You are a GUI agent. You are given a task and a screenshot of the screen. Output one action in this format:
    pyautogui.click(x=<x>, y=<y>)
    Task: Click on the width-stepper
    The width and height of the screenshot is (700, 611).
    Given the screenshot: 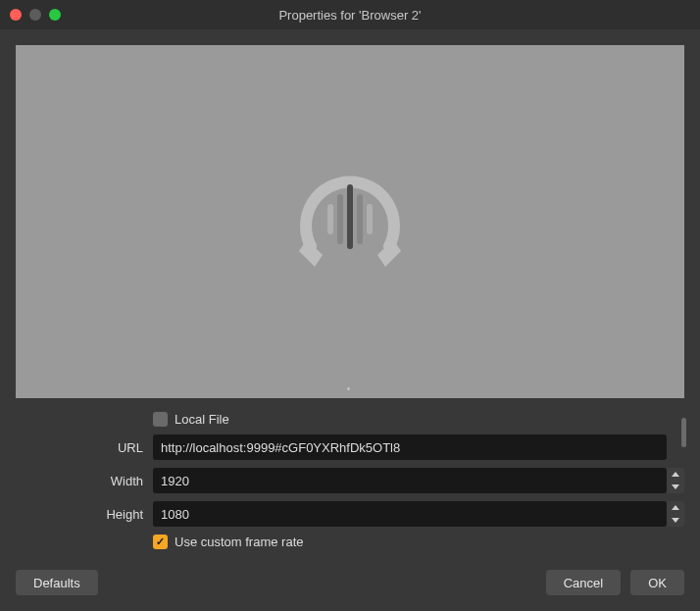 What is the action you would take?
    pyautogui.click(x=675, y=481)
    